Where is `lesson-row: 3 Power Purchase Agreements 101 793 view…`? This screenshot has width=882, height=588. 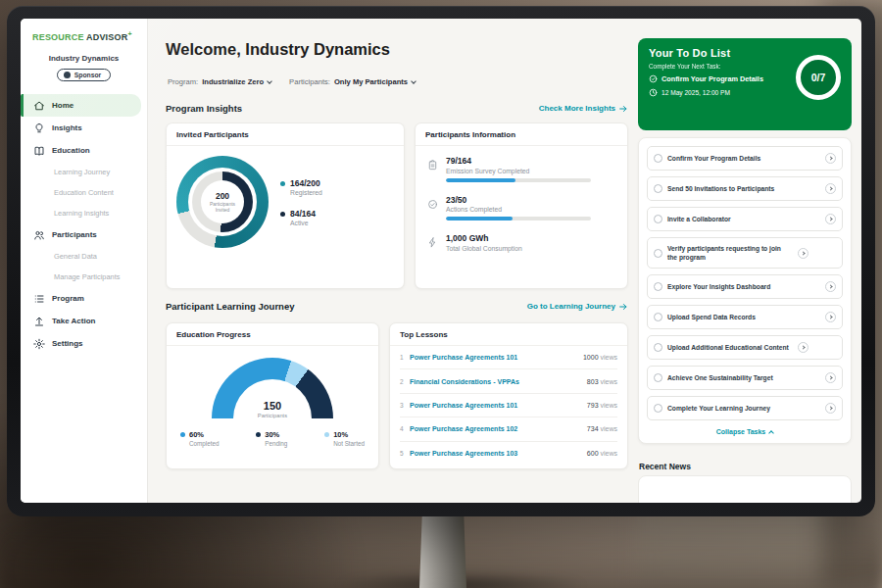
lesson-row: 3 Power Purchase Agreements 101 793 view… is located at coordinates (509, 406).